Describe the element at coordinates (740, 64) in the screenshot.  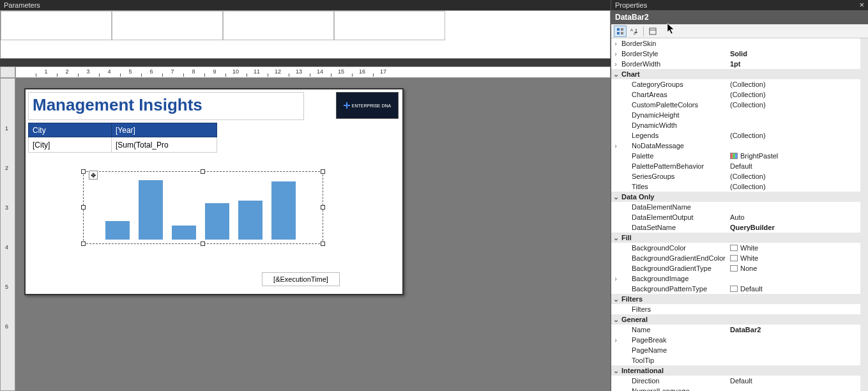
I see `property-row: ›BorderWidth1pt` at that location.